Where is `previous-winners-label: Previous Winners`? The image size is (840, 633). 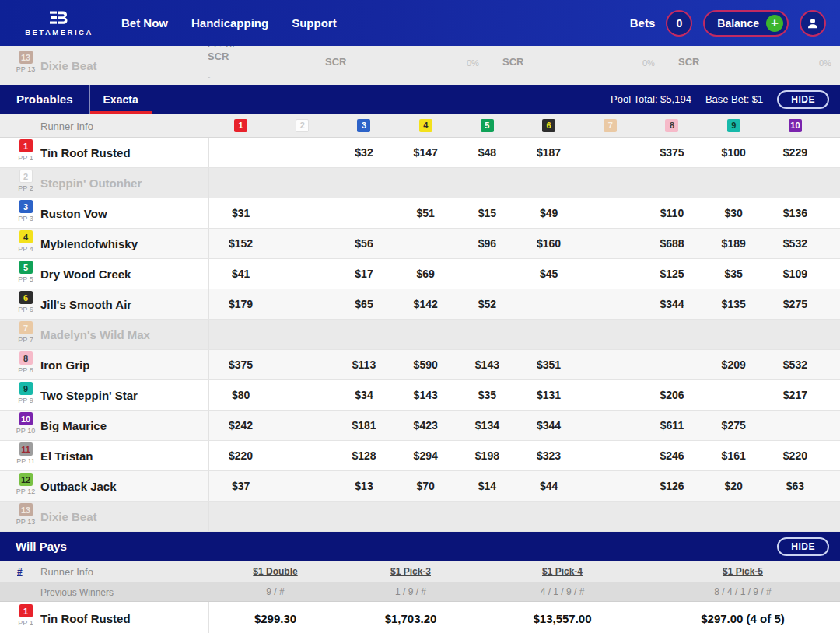
previous-winners-label: Previous Winners is located at coordinates (77, 593).